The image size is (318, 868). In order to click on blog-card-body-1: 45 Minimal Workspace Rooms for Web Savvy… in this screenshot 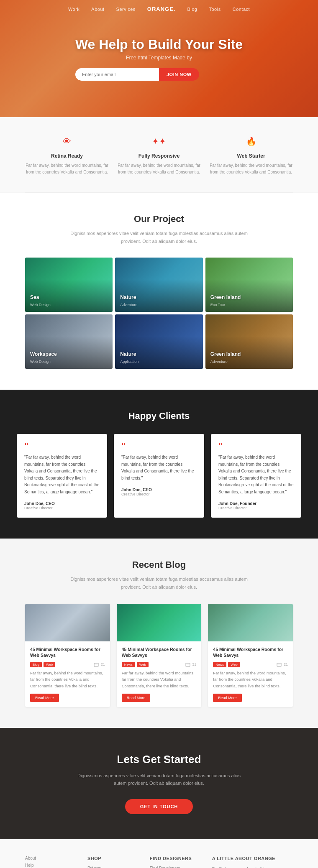, I will do `click(68, 674)`.